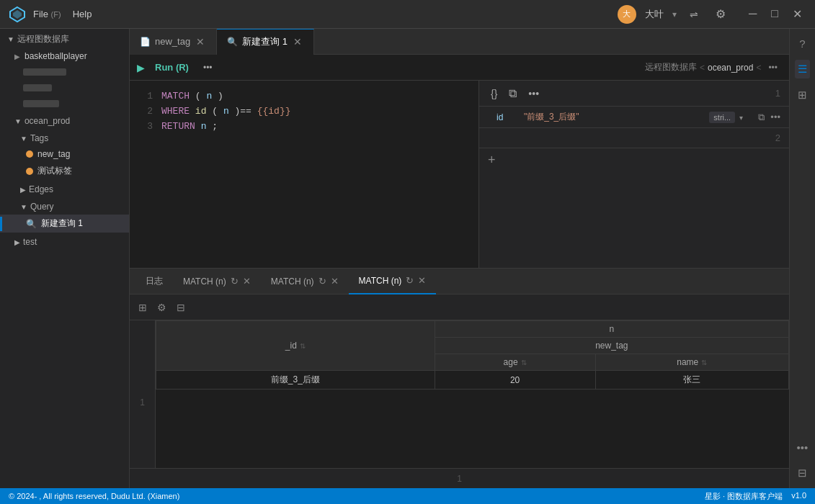 The image size is (815, 504). I want to click on params-more-btn: •••, so click(533, 94).